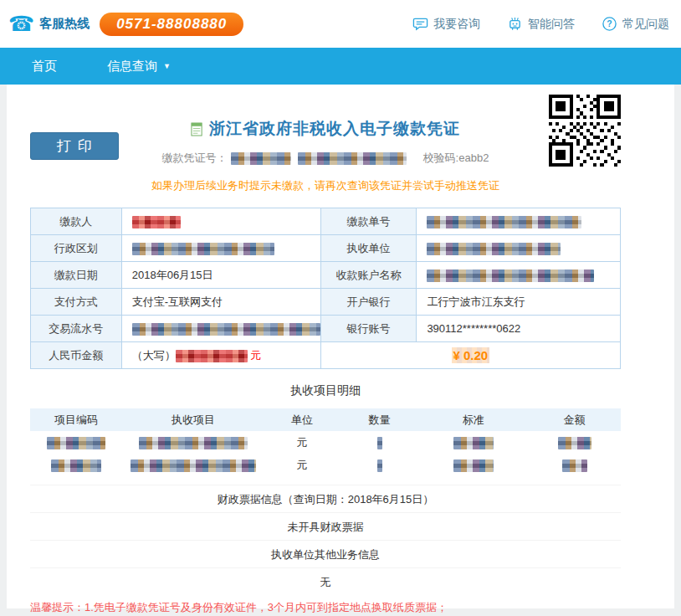 The width and height of the screenshot is (681, 616). Describe the element at coordinates (636, 23) in the screenshot. I see `faq-link: ? 常见问题` at that location.